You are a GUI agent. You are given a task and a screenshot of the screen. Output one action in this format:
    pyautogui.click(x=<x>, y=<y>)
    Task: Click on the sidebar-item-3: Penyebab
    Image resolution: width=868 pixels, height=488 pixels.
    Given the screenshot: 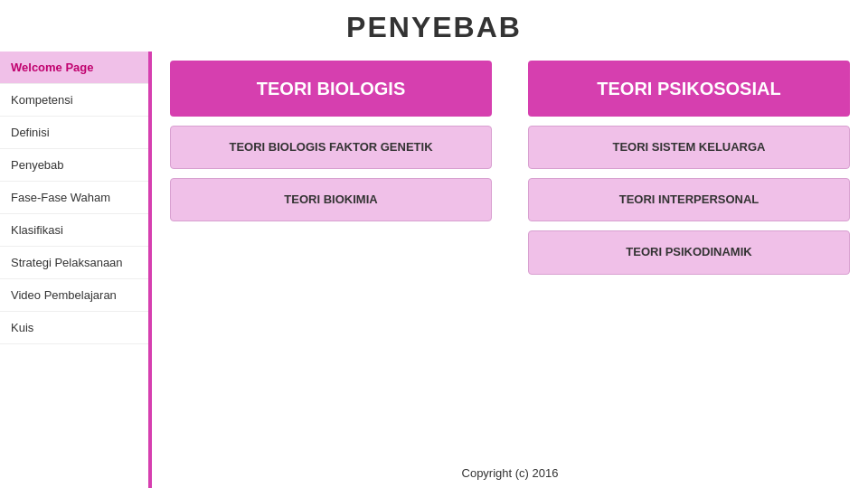 What is the action you would take?
    pyautogui.click(x=74, y=165)
    